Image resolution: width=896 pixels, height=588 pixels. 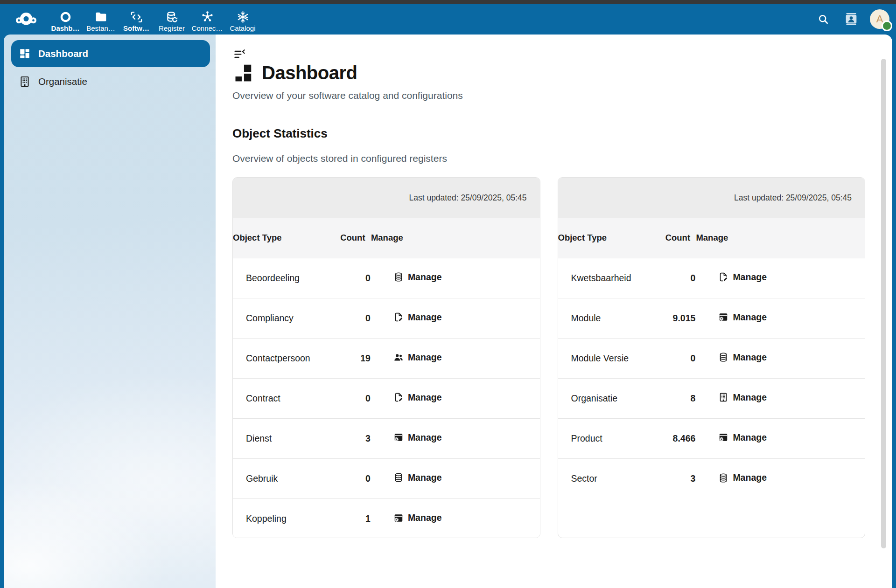 What do you see at coordinates (386, 358) in the screenshot?
I see `table-row: Contactpersoon 19 Manage` at bounding box center [386, 358].